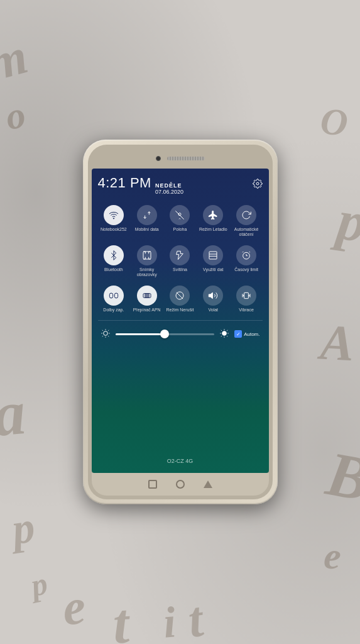 The width and height of the screenshot is (360, 644). I want to click on toggle-dnd-label: Režim Nerušit, so click(180, 310).